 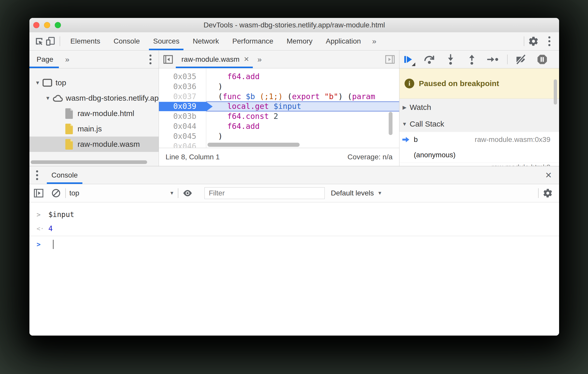 I want to click on tree-item-top: ▼ top, so click(x=94, y=83).